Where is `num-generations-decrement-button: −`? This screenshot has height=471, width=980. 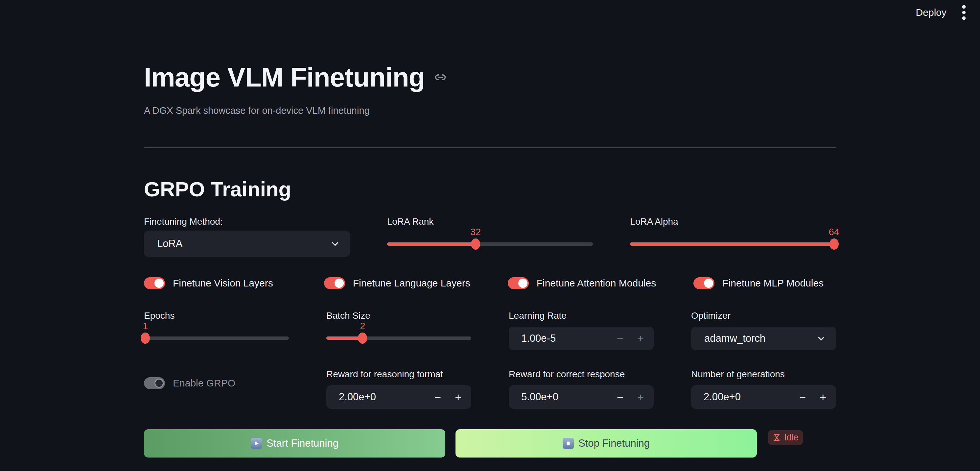
num-generations-decrement-button: − is located at coordinates (803, 397).